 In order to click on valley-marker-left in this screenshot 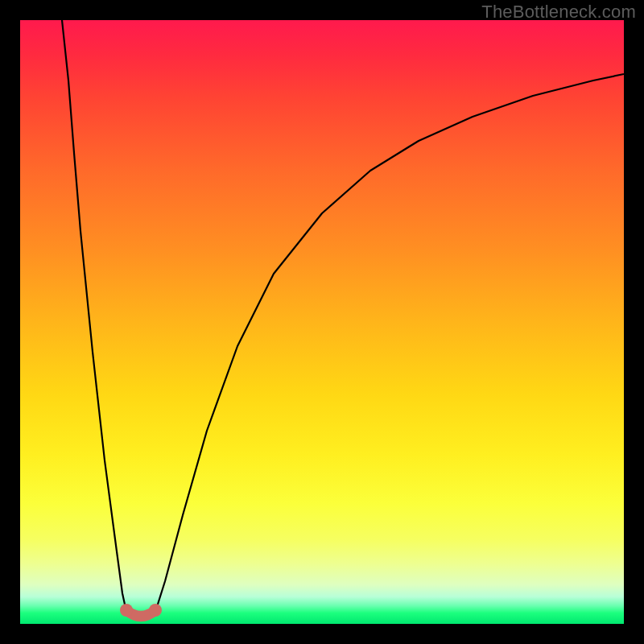, I will do `click(126, 610)`.